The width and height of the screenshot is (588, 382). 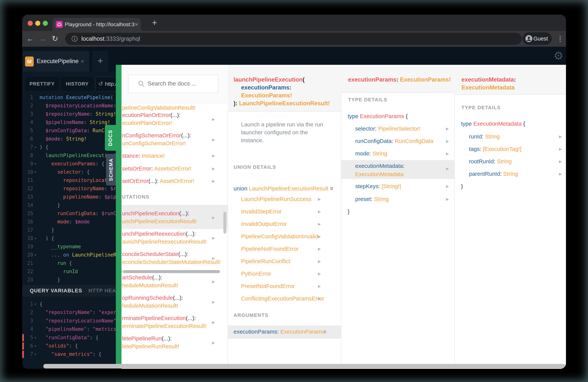 What do you see at coordinates (276, 199) in the screenshot?
I see `docs-union-member-row: LaunchPipelineRunSuccess` at bounding box center [276, 199].